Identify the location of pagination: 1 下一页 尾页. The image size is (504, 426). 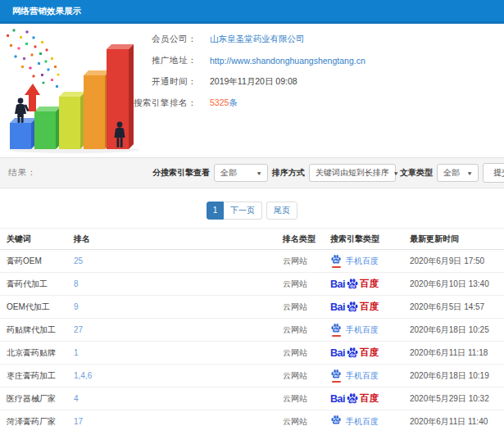
(252, 211).